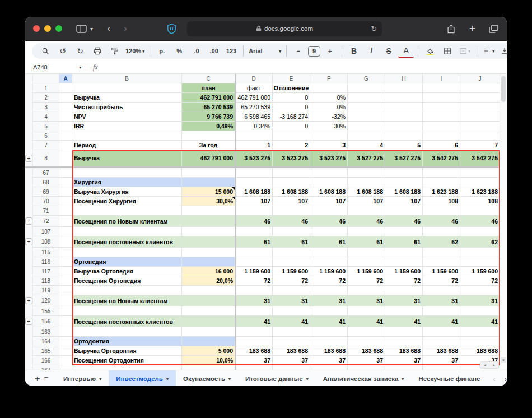  I want to click on cell-C163, so click(208, 332).